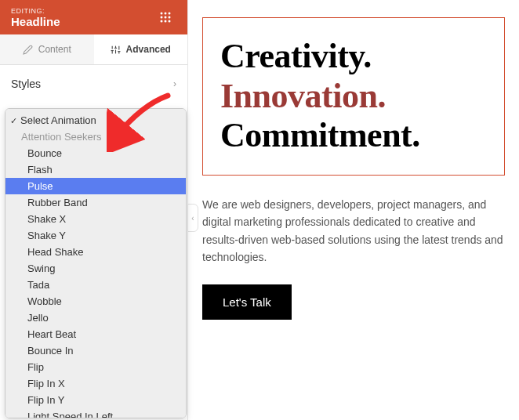  What do you see at coordinates (354, 136) in the screenshot?
I see `hero-line-3: Commitment.` at bounding box center [354, 136].